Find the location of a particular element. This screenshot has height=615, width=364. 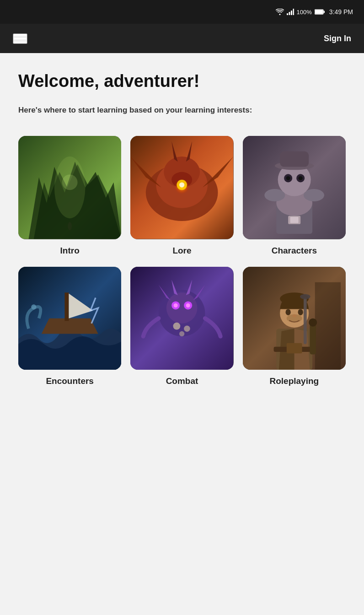

card-roleplaying: Roleplaying is located at coordinates (294, 327).